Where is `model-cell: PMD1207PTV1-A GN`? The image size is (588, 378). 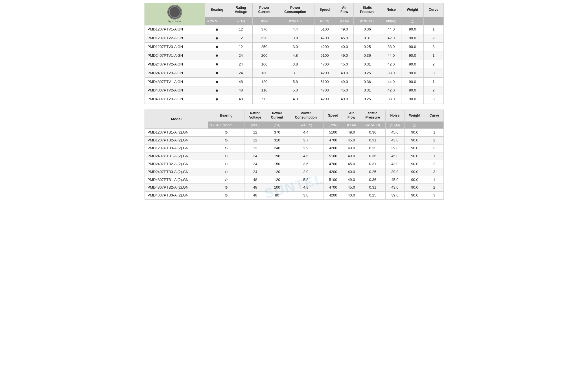 model-cell: PMD1207PTV1-A GN is located at coordinates (174, 29).